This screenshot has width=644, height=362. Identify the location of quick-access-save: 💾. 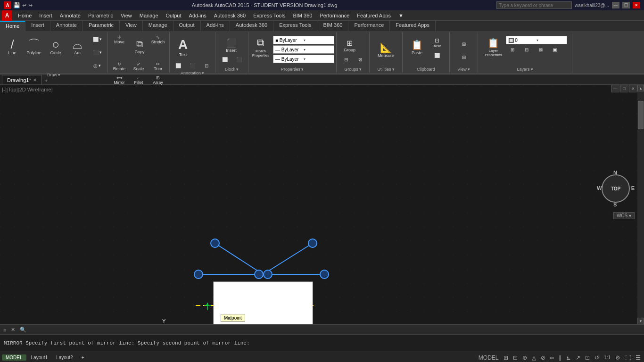
(17, 5).